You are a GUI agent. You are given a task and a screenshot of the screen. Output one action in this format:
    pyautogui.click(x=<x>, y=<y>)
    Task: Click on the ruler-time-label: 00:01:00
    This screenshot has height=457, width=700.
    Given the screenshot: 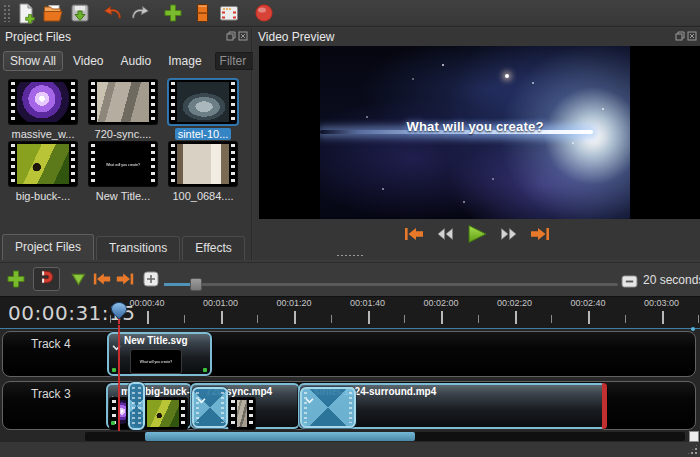 What is the action you would take?
    pyautogui.click(x=221, y=303)
    